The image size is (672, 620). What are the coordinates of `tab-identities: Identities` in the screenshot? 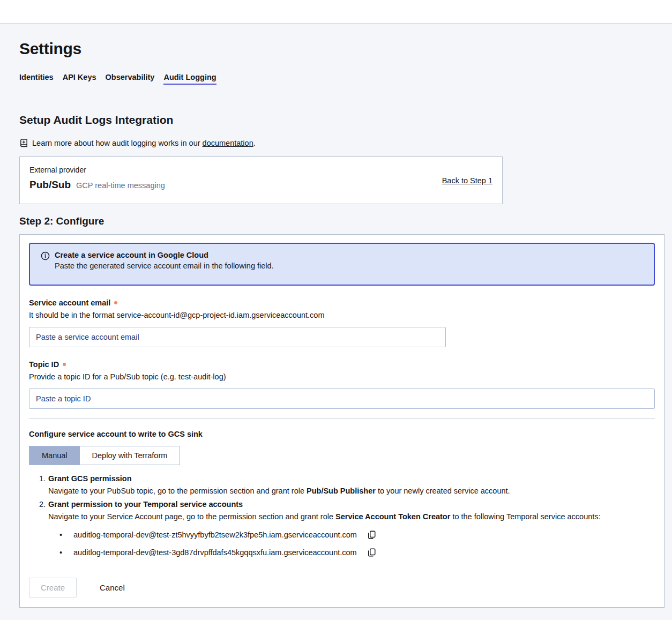 It's located at (36, 79).